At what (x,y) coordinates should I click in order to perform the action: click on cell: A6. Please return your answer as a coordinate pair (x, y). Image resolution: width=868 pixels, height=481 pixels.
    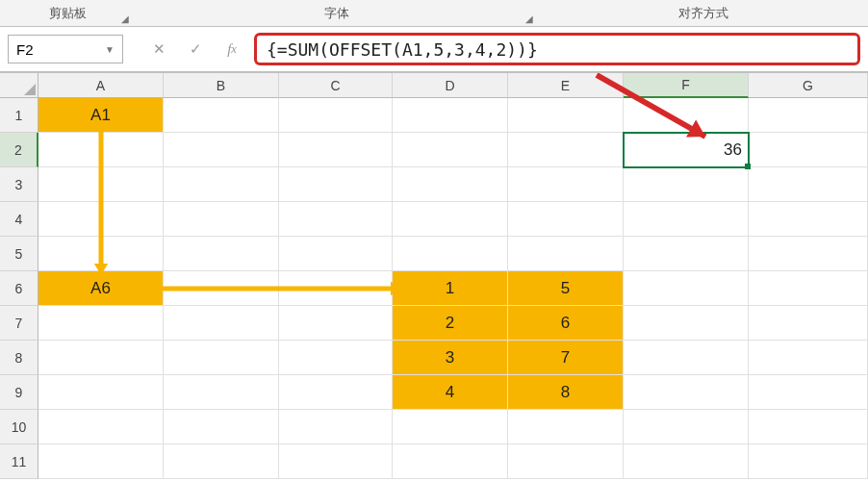
    Looking at the image, I should click on (101, 289).